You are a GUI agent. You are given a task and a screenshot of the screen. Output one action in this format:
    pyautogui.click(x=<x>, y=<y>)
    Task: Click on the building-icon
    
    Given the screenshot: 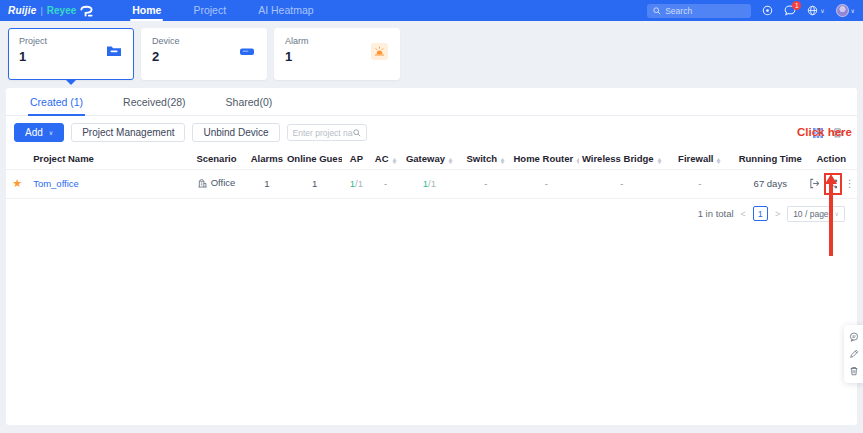 What is the action you would take?
    pyautogui.click(x=202, y=183)
    